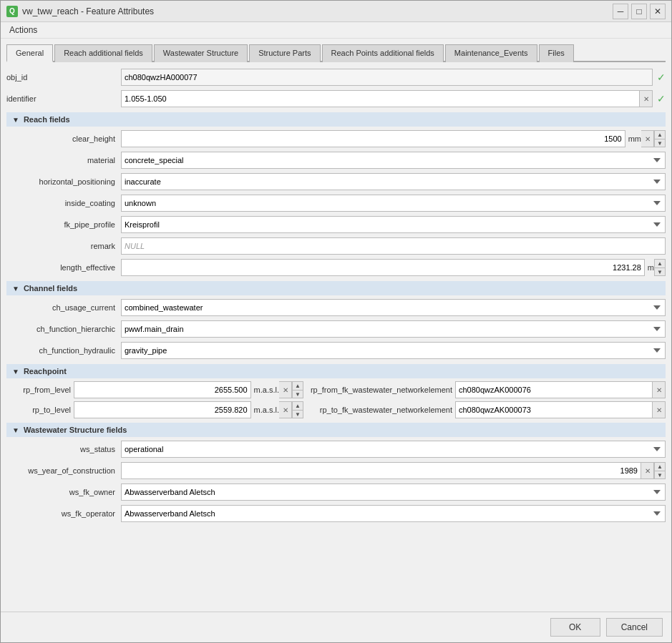 The height and width of the screenshot is (643, 672). Describe the element at coordinates (39, 390) in the screenshot. I see `rp-from-level-label: rp_from_level` at that location.